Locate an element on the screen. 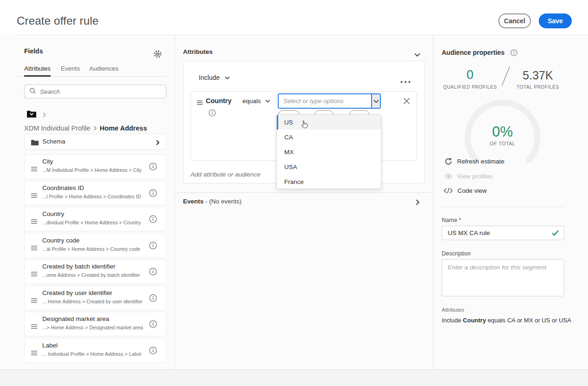 The height and width of the screenshot is (386, 588). search-box is located at coordinates (95, 92).